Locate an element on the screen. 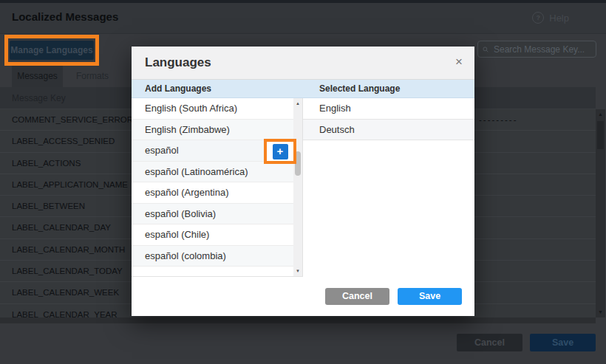 The width and height of the screenshot is (606, 364). add-languages-list: English (South Africa)English (Zimbabwe)… is located at coordinates (213, 188).